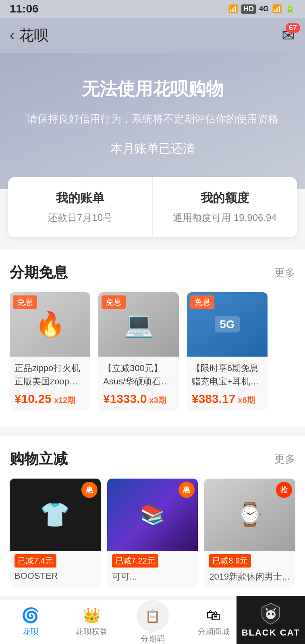  I want to click on nav-huabei-label: 花呗, so click(31, 632).